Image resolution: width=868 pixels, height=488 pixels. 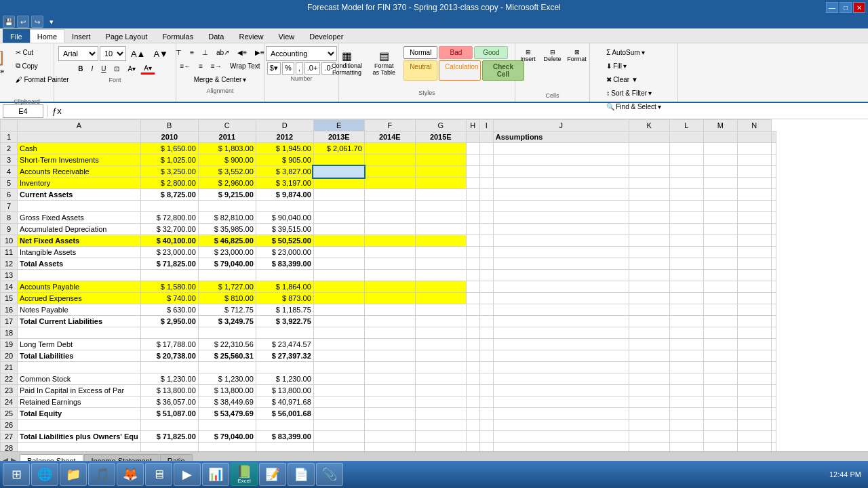 What do you see at coordinates (285, 413) in the screenshot?
I see `cell-25-3: $ 56,001.68` at bounding box center [285, 413].